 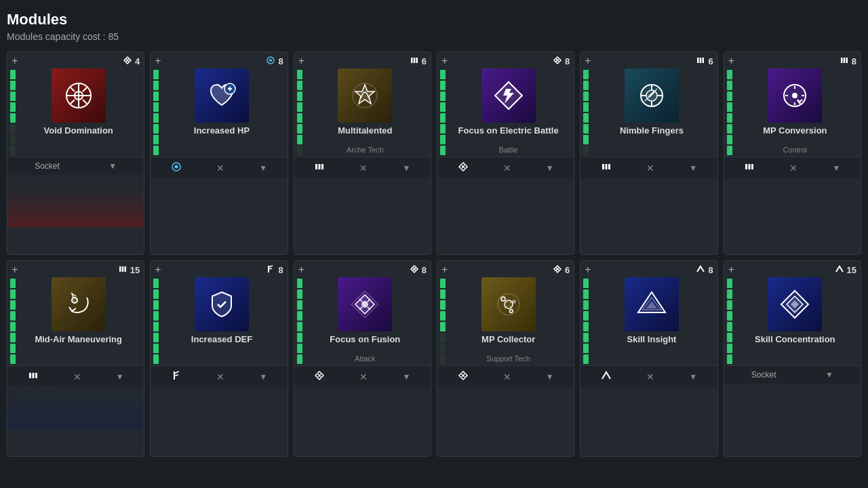 What do you see at coordinates (509, 151) in the screenshot?
I see `module-category: Battle` at bounding box center [509, 151].